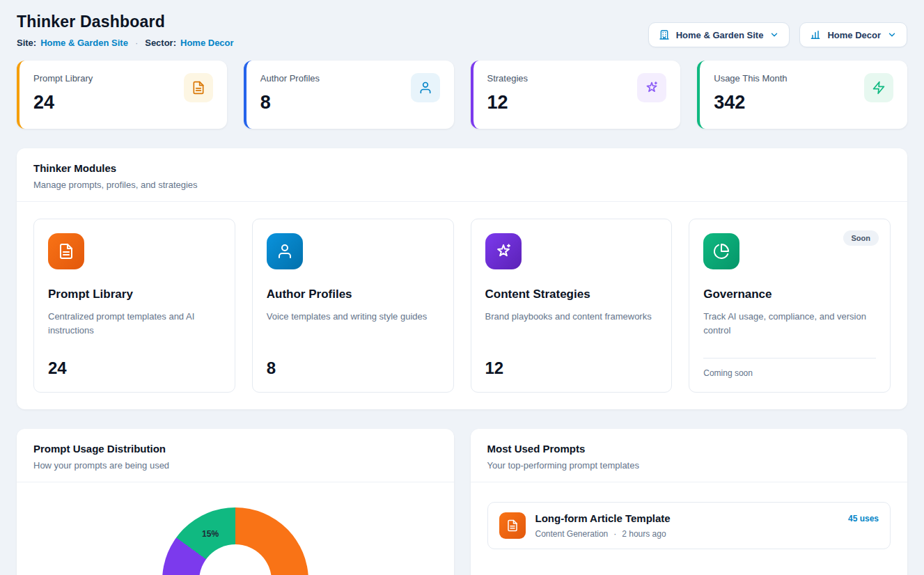  What do you see at coordinates (462, 31) in the screenshot?
I see `topbar: Thinker Dashboard Site: Home & Garden Si…` at bounding box center [462, 31].